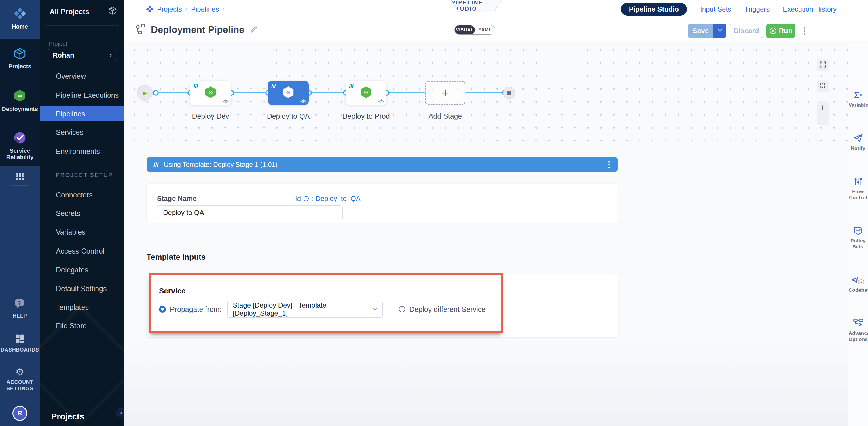  What do you see at coordinates (20, 18) in the screenshot?
I see `rail-item-home: Home` at bounding box center [20, 18].